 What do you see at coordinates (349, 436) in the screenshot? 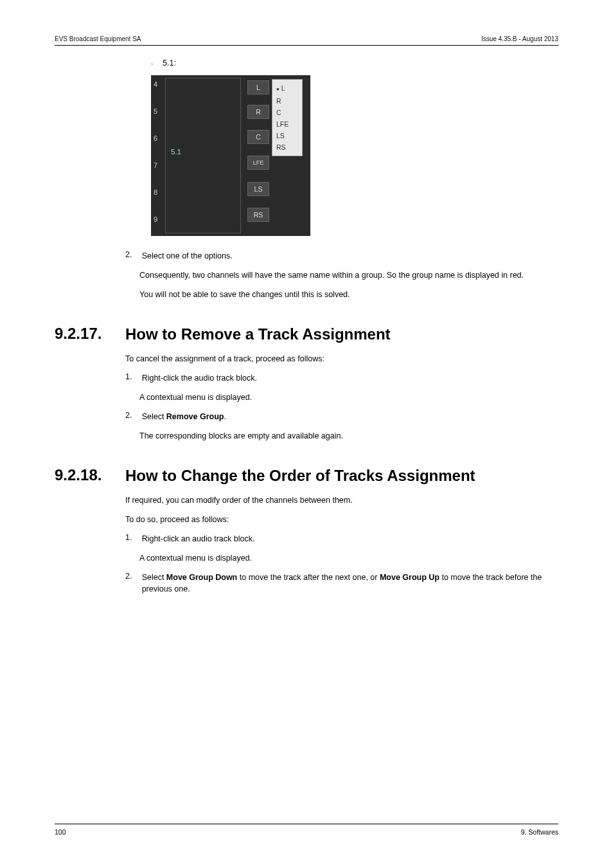
I see `sec17-step2-note: The corresponding blocks are empty and a…` at bounding box center [349, 436].